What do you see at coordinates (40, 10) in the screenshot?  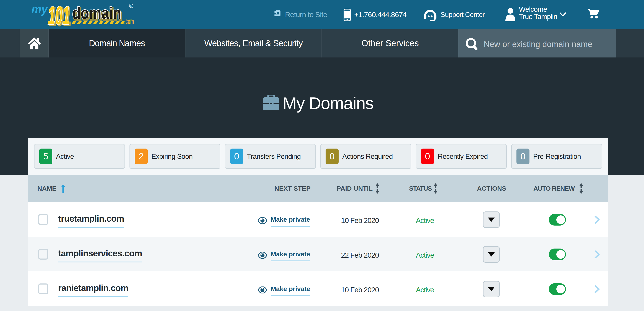 I see `svg-text: my` at bounding box center [40, 10].